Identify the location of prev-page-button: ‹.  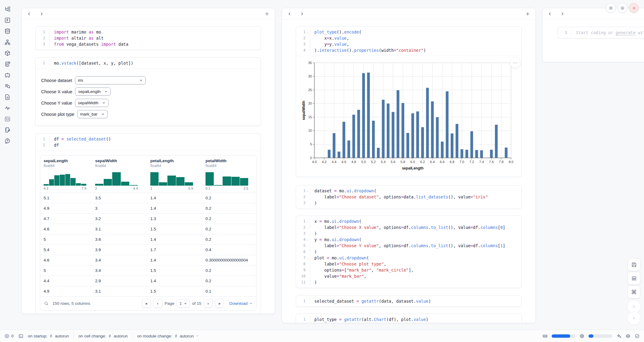
(158, 304).